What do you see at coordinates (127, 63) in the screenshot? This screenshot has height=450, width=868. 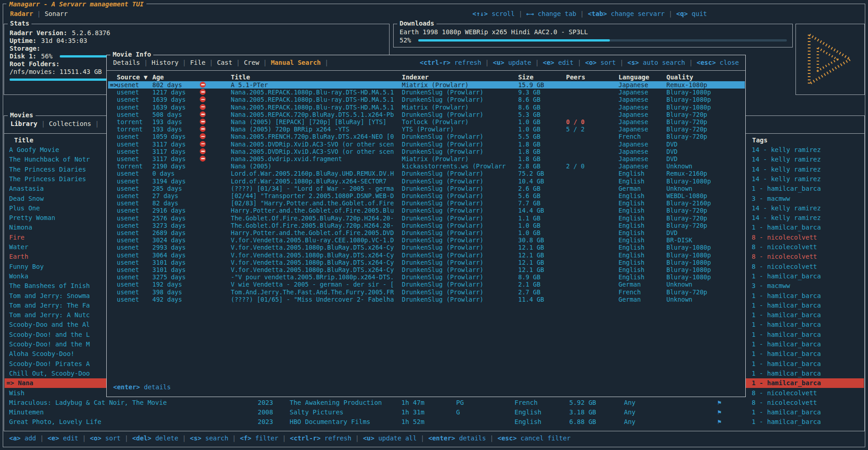 I see `movie-info-tab-details: Details` at bounding box center [127, 63].